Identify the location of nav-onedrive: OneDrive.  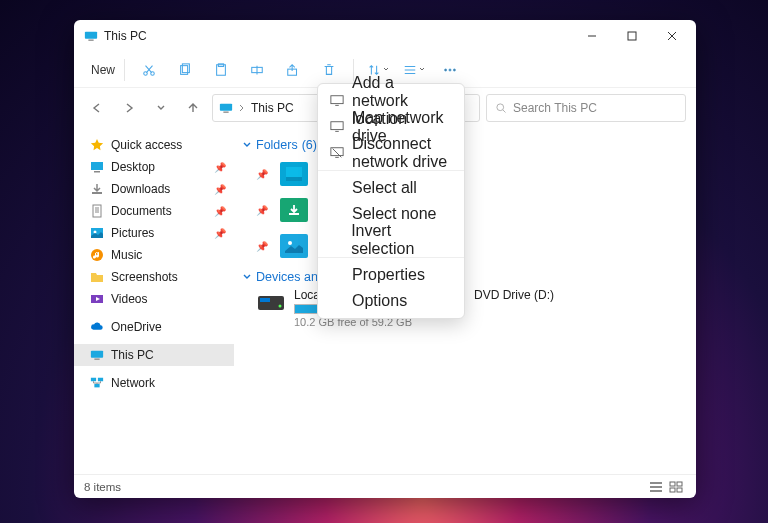
(154, 327).